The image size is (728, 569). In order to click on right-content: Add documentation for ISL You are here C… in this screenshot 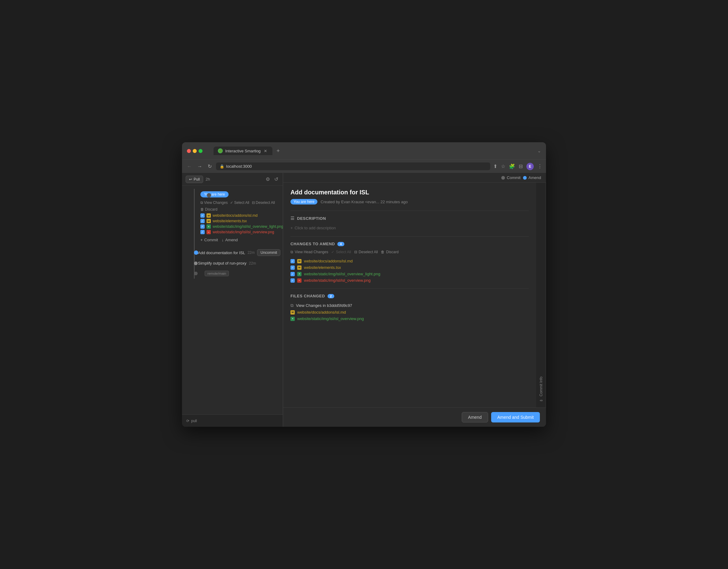, I will do `click(410, 295)`.